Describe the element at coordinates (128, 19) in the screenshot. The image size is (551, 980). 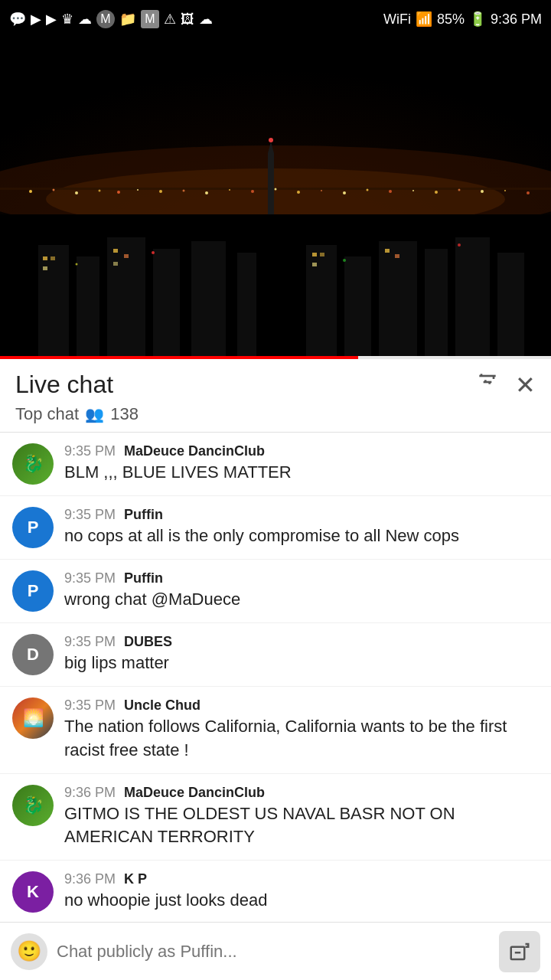
I see `folder-icon: 📁` at that location.